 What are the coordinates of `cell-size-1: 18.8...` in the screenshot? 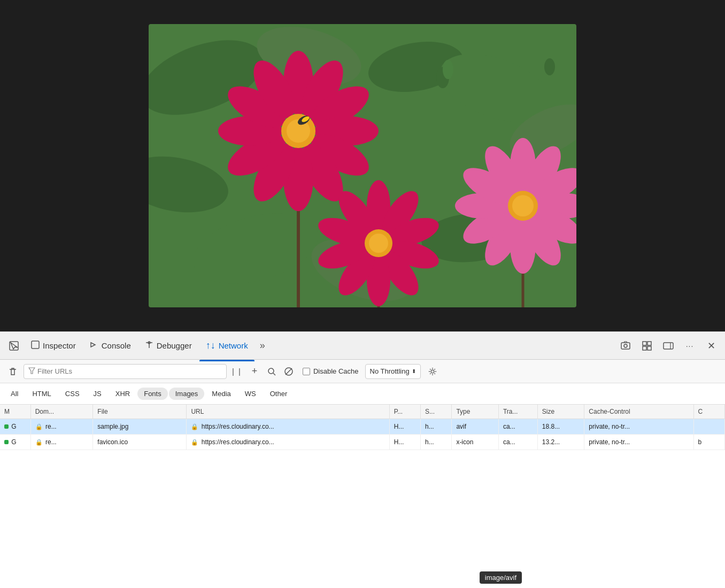 It's located at (561, 427).